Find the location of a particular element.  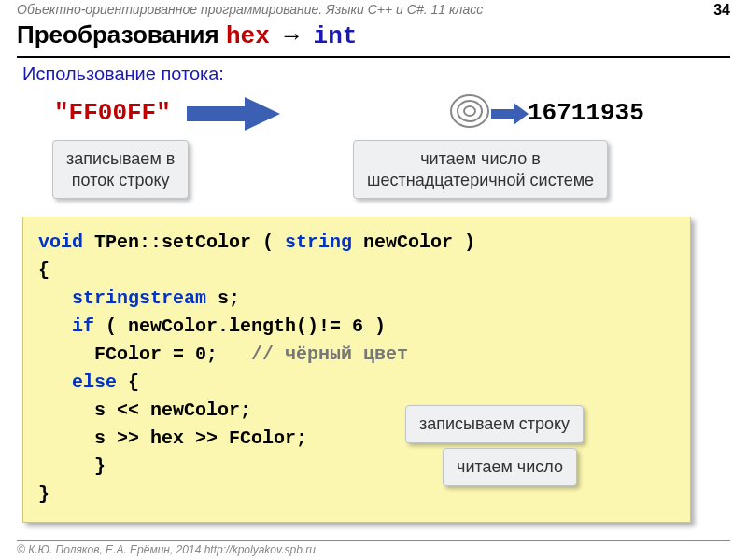

kw-string: string is located at coordinates (318, 243).